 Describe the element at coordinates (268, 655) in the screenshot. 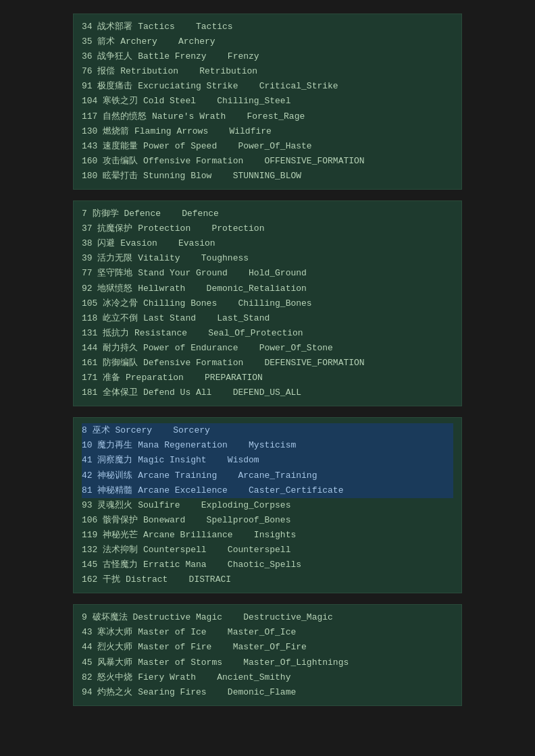

I see `destructive-section: 9 破坏魔法 Destructive Magic Destructive_Mag…` at that location.